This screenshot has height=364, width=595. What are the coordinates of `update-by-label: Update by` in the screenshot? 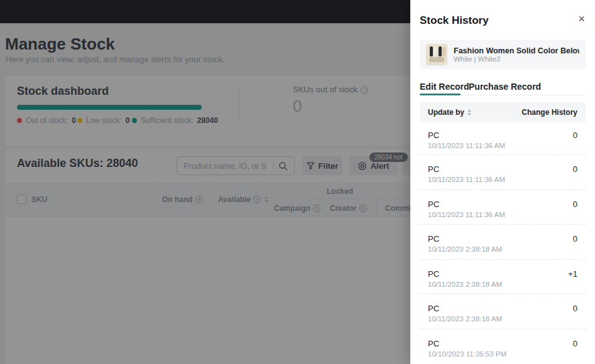 It's located at (446, 112).